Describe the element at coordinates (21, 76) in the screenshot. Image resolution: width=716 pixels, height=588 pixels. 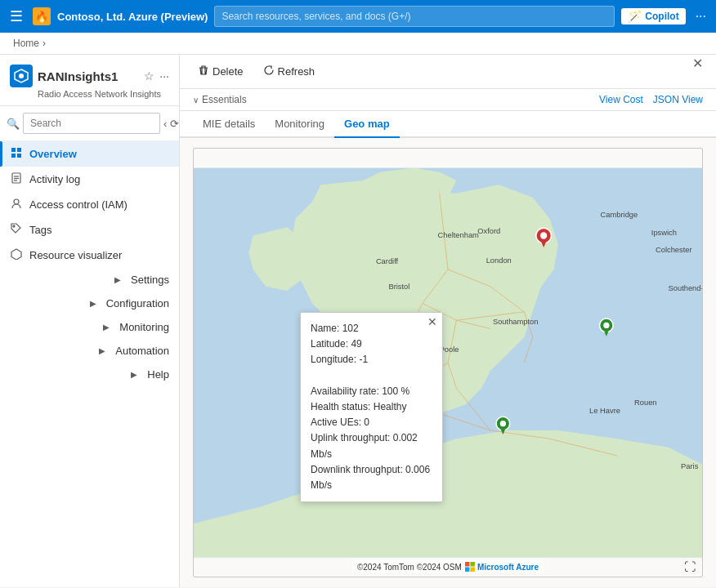
I see `resource-icon` at that location.